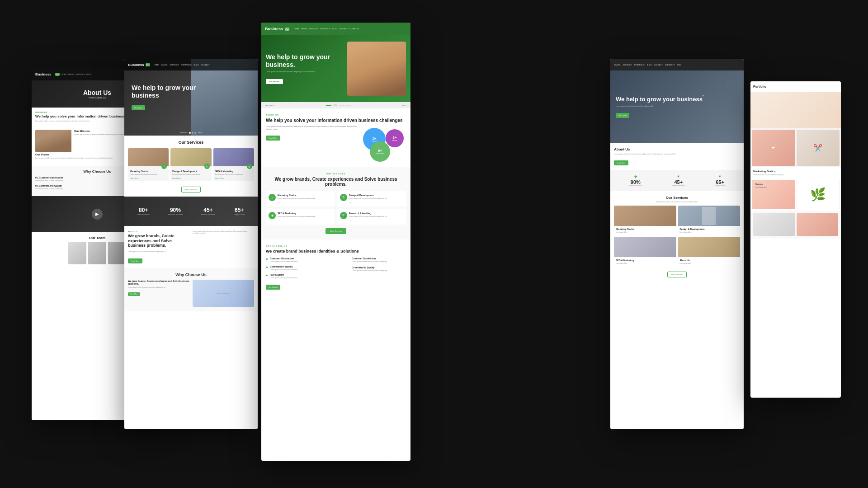 This screenshot has width=868, height=488. Describe the element at coordinates (623, 116) in the screenshot. I see `cr-hero-btn: Get Quote` at that location.